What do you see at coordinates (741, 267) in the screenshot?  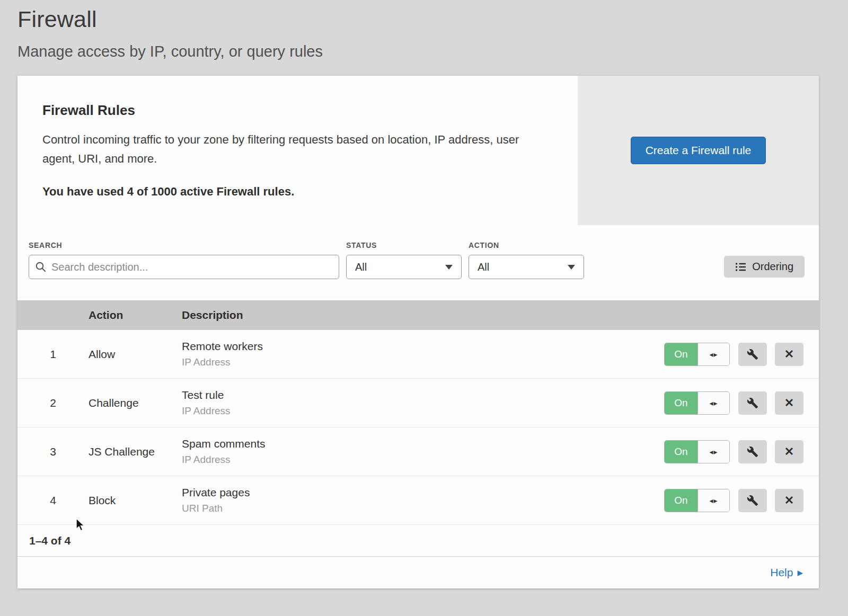 I see `ordering-list-icon` at bounding box center [741, 267].